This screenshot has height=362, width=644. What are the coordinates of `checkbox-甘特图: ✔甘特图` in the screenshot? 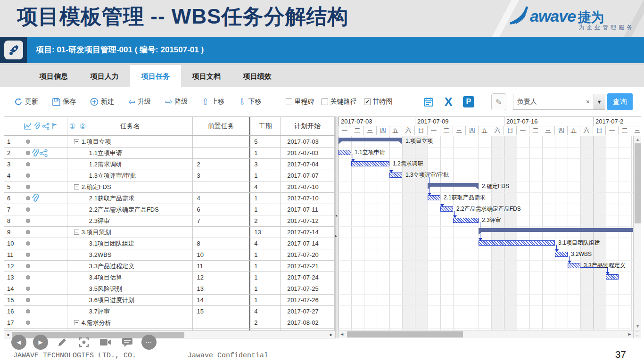 It's located at (378, 102).